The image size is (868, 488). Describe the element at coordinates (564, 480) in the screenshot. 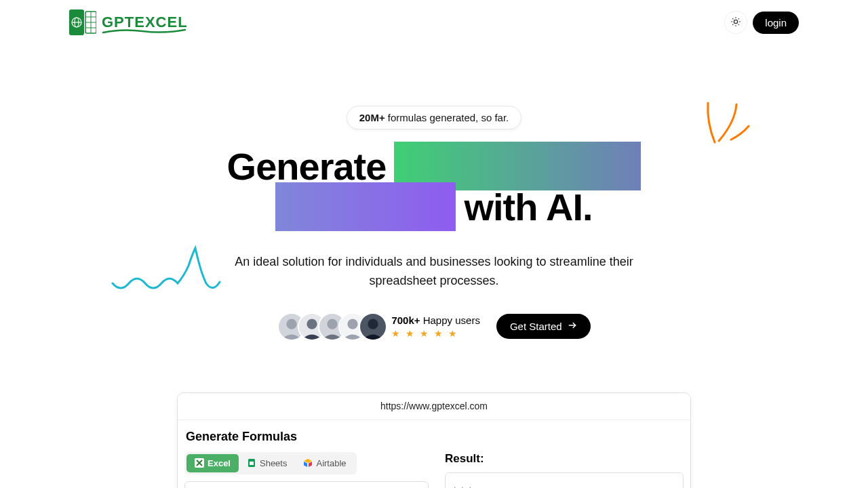

I see `result-output: . . .` at that location.